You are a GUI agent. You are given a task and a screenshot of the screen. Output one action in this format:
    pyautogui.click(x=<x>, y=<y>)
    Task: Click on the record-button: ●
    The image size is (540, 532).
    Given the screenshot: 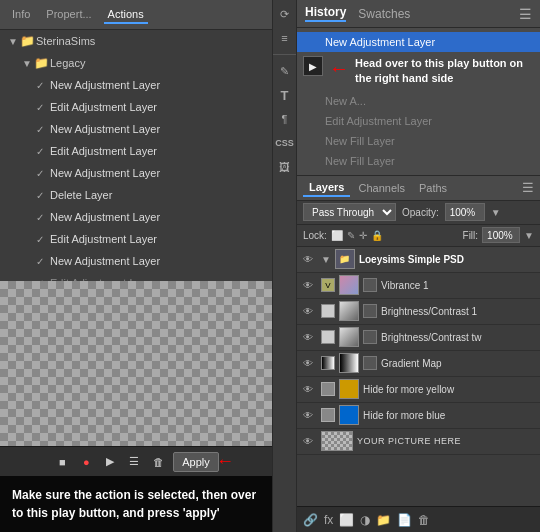 What is the action you would take?
    pyautogui.click(x=86, y=462)
    